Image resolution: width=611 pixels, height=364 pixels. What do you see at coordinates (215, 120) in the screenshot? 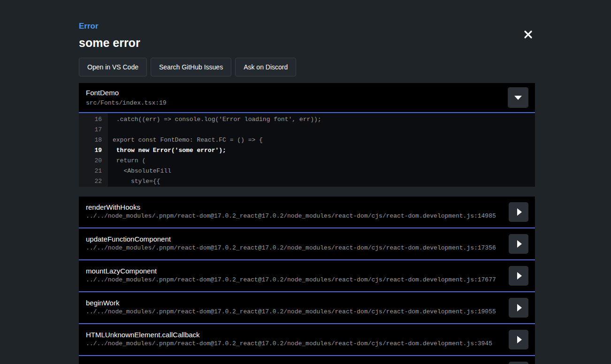
I see `line-code: .catch((err) => console.log('Error loadi…` at bounding box center [215, 120].